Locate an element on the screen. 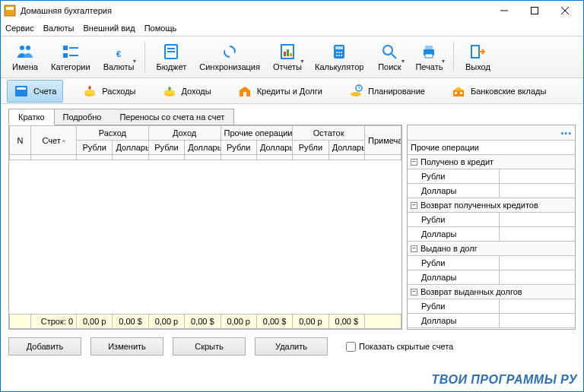 This screenshot has width=584, height=392. col-bal-rub: Рубли is located at coordinates (310, 147).